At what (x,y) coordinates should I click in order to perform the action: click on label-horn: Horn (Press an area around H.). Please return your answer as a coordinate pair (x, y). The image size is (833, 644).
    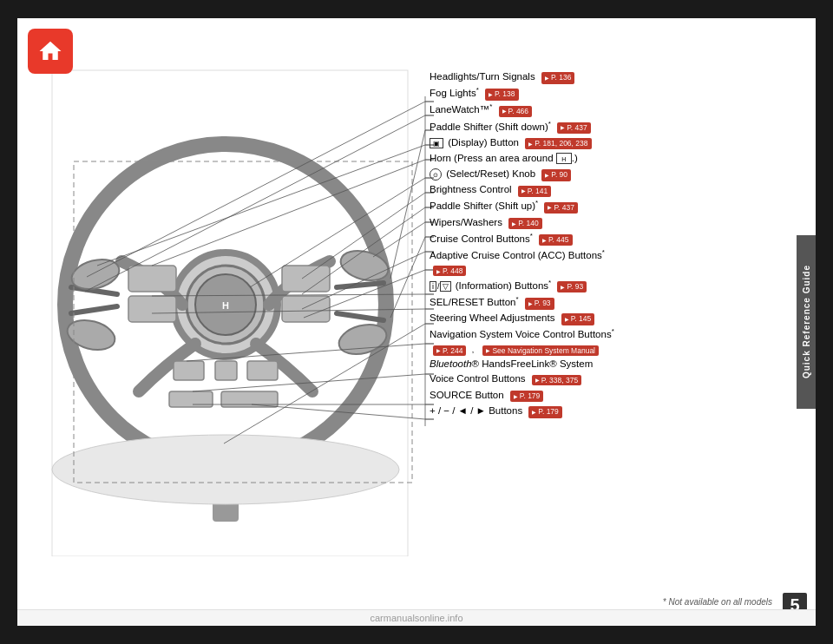
    Looking at the image, I should click on (609, 159).